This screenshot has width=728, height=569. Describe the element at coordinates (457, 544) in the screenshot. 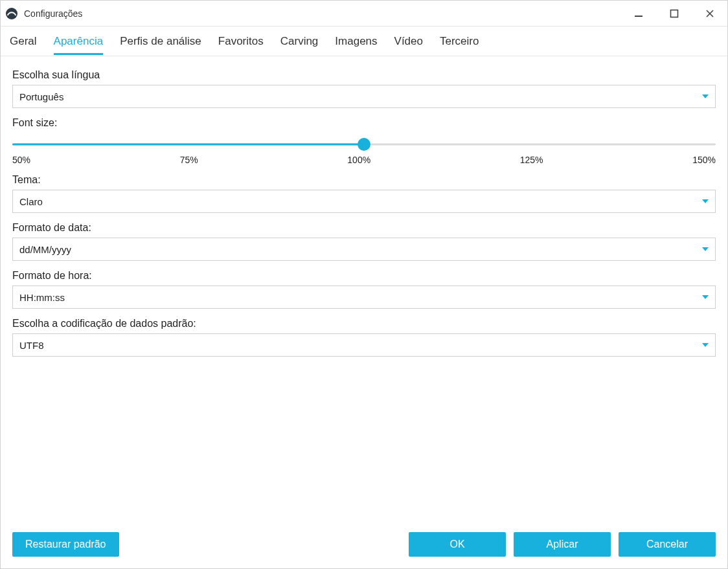

I see `ok-button: OK` at that location.